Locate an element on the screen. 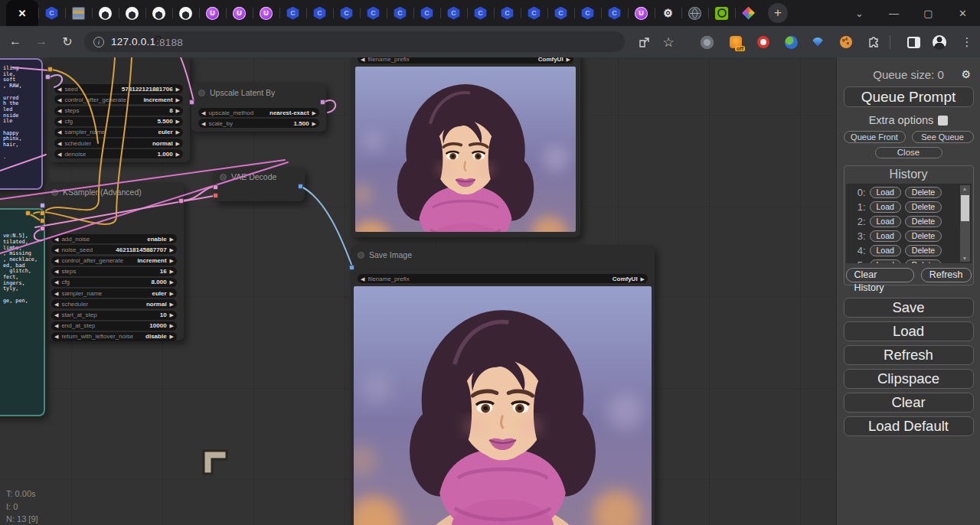  widget-end-at-step: ◀end_at_step10000▶ is located at coordinates (114, 326).